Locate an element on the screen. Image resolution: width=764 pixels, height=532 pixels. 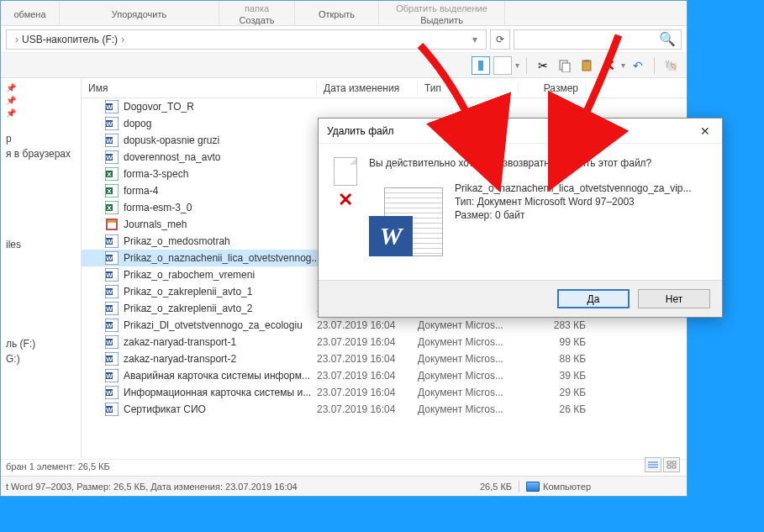
col-name: Имя is located at coordinates (199, 88).